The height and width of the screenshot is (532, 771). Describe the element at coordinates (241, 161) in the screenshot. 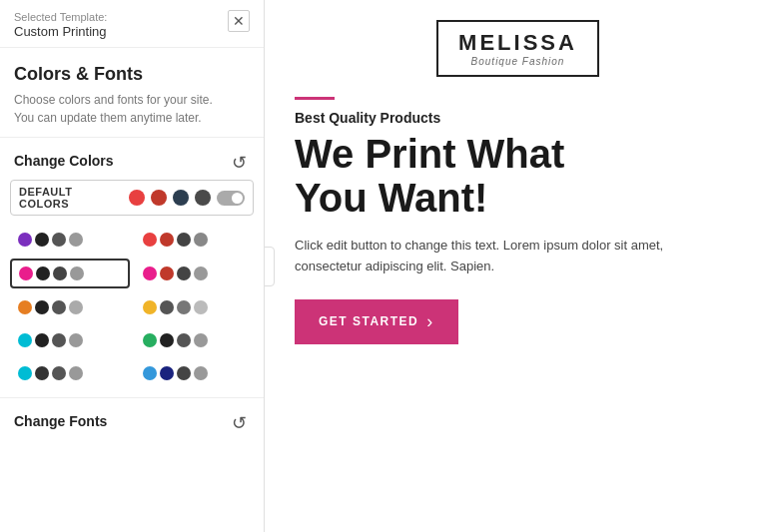

I see `refresh-colors-icon: ↺` at that location.